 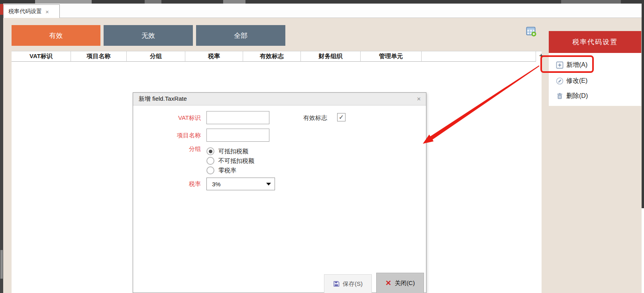 What do you see at coordinates (571, 65) in the screenshot?
I see `sidebar-item-add: 新增(A)` at bounding box center [571, 65].